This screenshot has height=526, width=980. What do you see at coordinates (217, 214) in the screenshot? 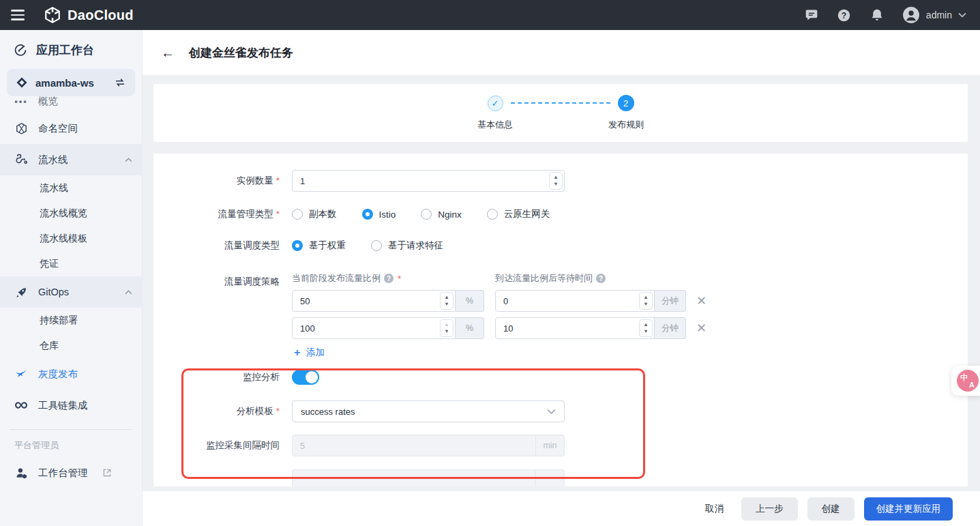
I see `traffic-type-label: 流量管理类型*` at bounding box center [217, 214].